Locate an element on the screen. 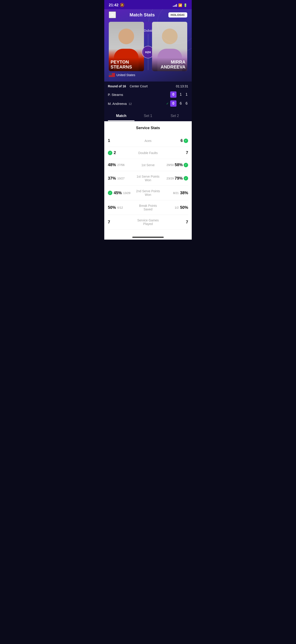  player1-set1: 1 is located at coordinates (181, 94).